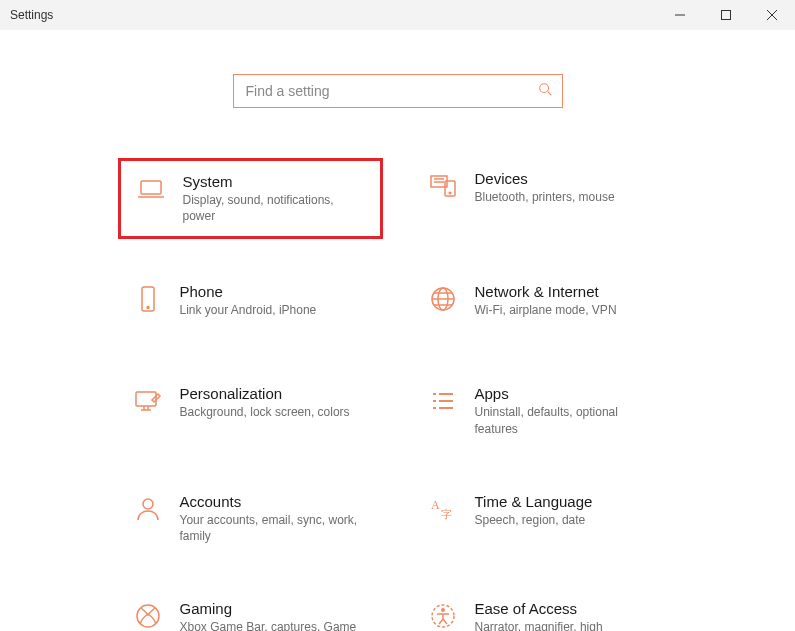 This screenshot has width=795, height=631. What do you see at coordinates (151, 189) in the screenshot?
I see `laptop-icon` at bounding box center [151, 189].